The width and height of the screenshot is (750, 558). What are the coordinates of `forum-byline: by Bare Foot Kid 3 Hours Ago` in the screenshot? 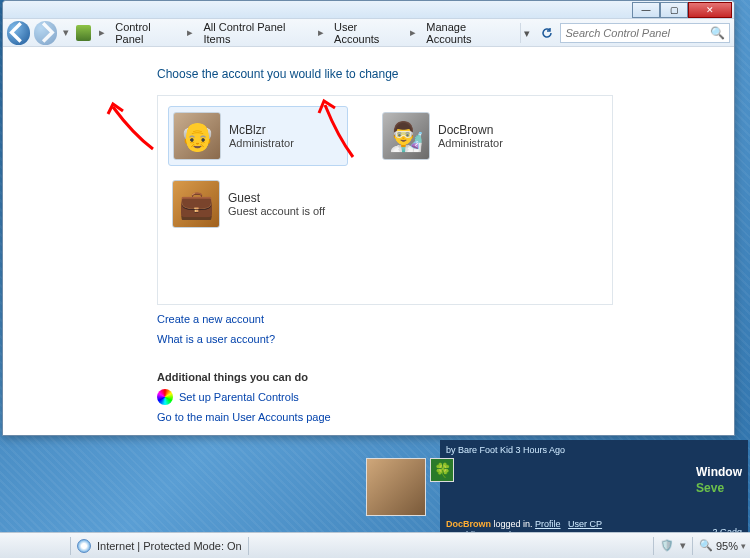 It's located at (594, 450).